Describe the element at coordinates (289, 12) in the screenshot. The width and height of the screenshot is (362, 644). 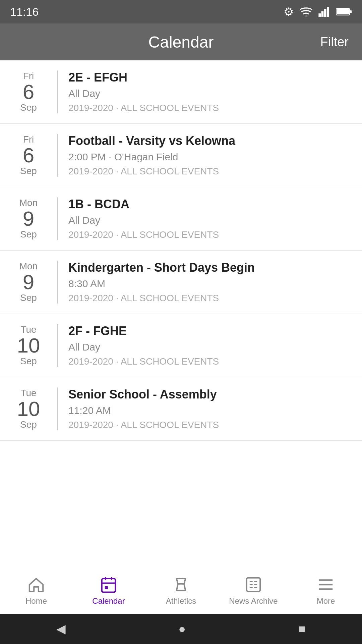
I see `settings-icon: ⚙` at that location.